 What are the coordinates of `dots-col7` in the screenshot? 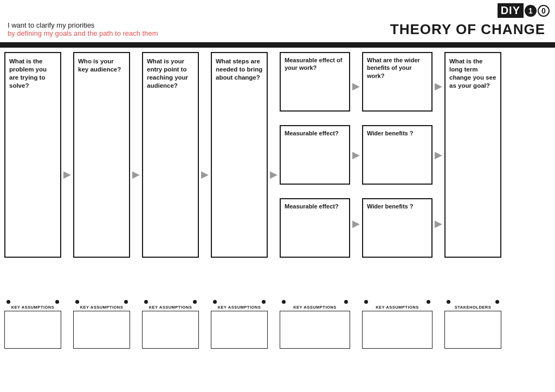 It's located at (473, 302).